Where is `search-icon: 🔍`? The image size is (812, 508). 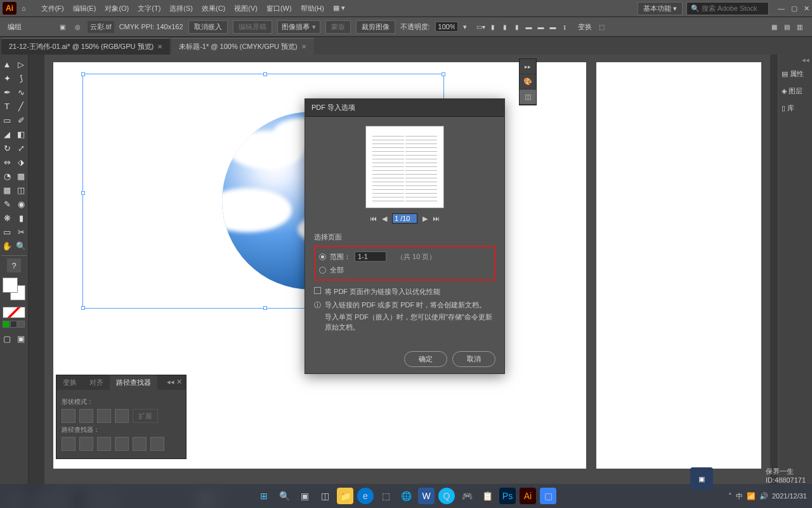
search-icon: 🔍 is located at coordinates (284, 496).